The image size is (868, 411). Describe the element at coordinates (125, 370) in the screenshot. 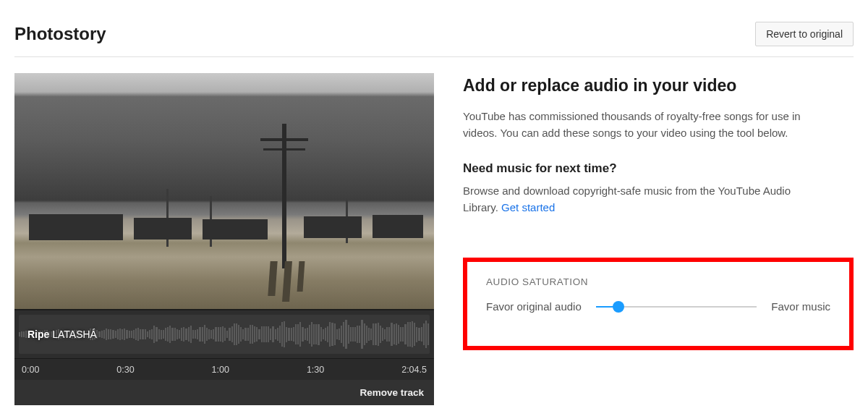

I see `time-tick: 0:30` at that location.